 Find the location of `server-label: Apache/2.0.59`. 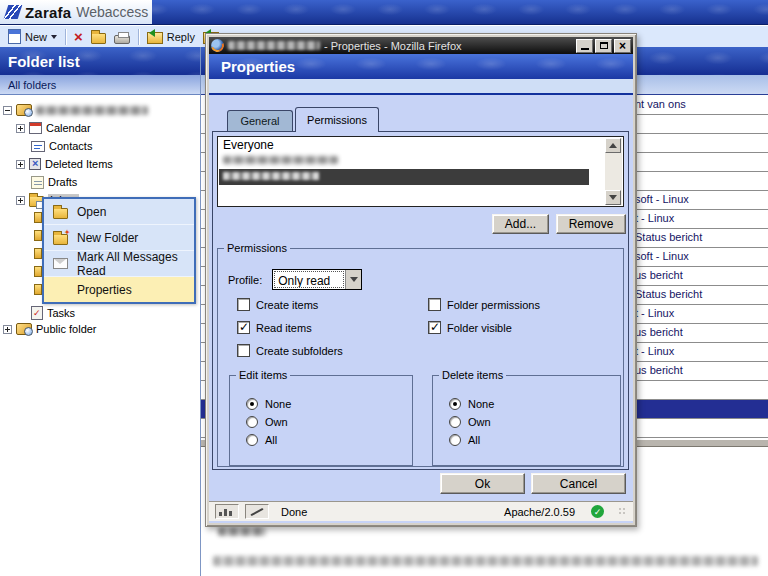

server-label: Apache/2.0.59 is located at coordinates (540, 512).